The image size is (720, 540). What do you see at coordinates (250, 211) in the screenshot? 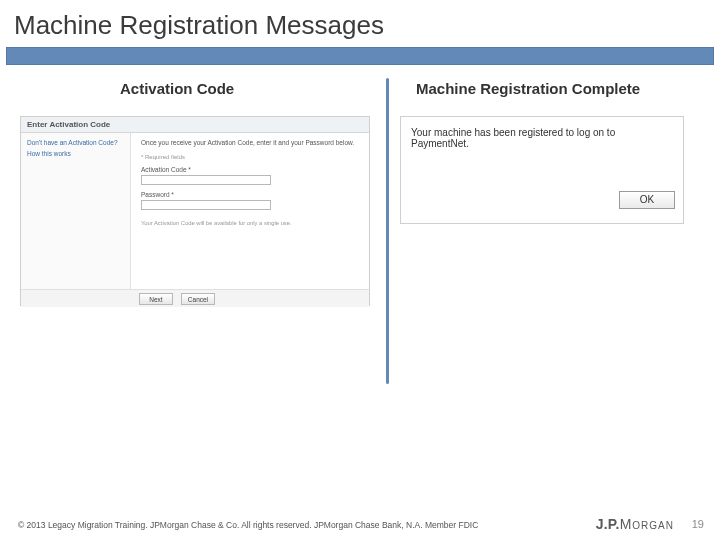
I see `dialog-form: Once you receive your Activation Code, e…` at bounding box center [250, 211].